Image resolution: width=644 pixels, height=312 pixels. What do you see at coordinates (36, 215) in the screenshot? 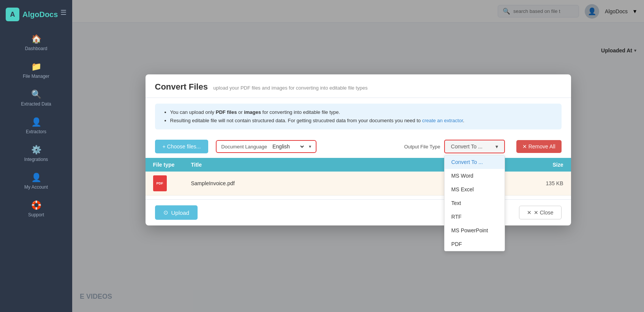
I see `sidebar-item-label: Support` at bounding box center [36, 215].